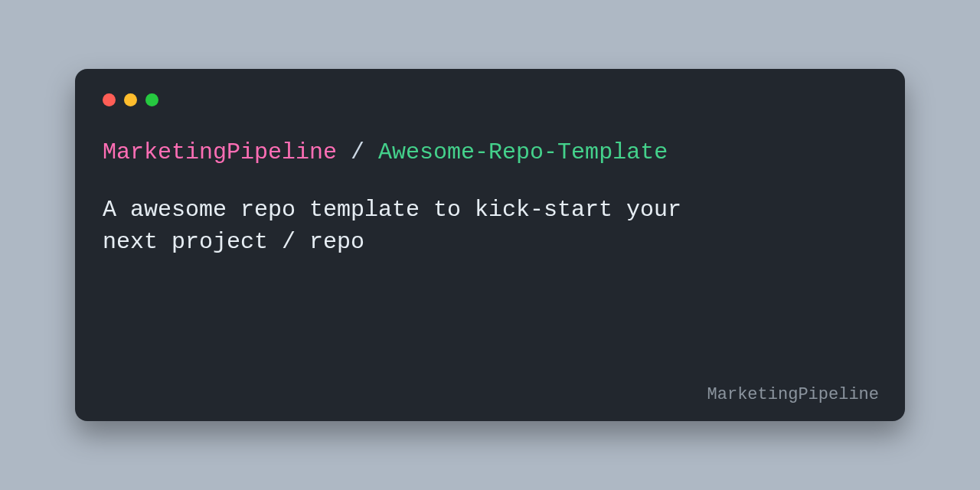 This screenshot has height=490, width=980. I want to click on repo-name: Awesome-Repo-Template, so click(523, 152).